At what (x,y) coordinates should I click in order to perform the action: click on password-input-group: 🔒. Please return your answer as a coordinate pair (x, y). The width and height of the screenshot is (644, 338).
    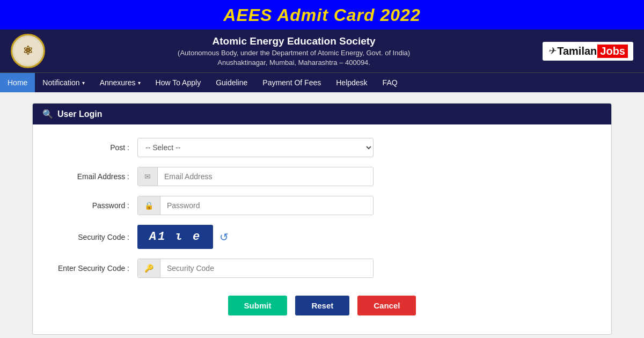
    Looking at the image, I should click on (255, 205).